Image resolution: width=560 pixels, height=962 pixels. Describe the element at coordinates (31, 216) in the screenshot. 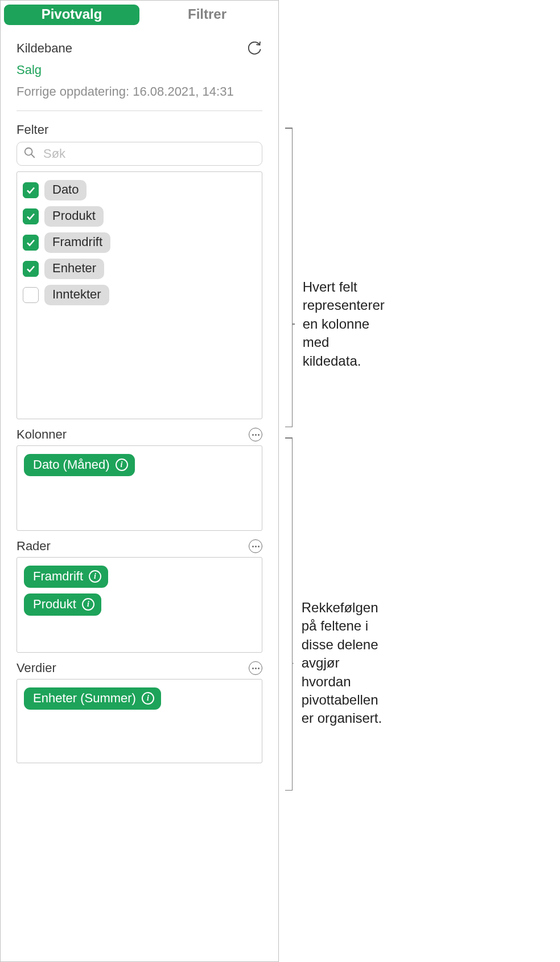

I see `field-checkbox-produkt` at that location.